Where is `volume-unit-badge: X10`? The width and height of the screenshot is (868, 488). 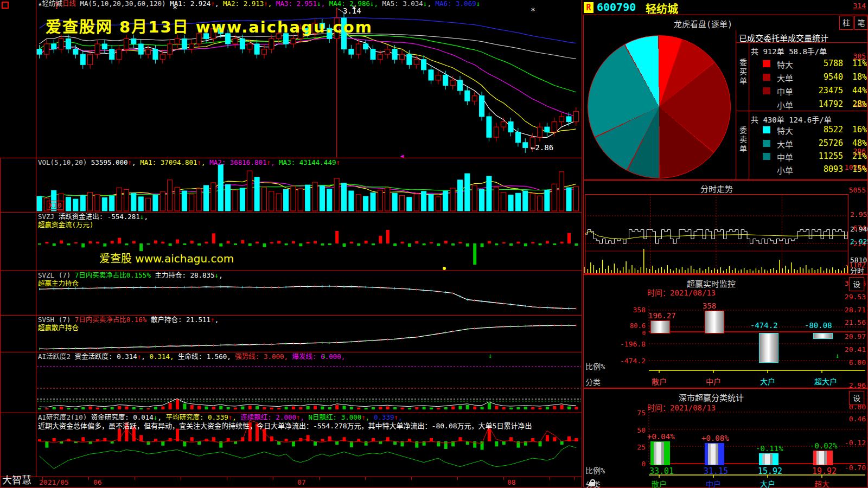 volume-unit-badge: X10 is located at coordinates (55, 205).